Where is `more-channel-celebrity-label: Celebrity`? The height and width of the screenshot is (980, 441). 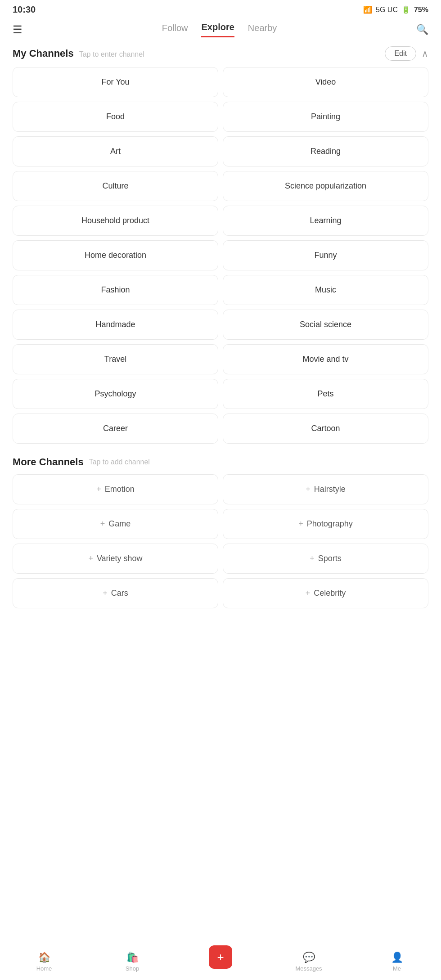 more-channel-celebrity-label: Celebrity is located at coordinates (329, 593).